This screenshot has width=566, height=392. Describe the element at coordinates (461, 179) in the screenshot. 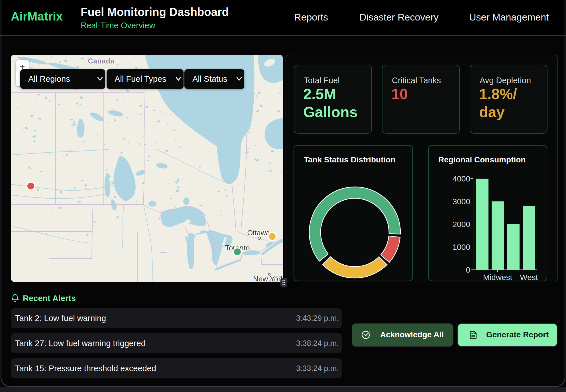

I see `svg-text: 4000` at that location.